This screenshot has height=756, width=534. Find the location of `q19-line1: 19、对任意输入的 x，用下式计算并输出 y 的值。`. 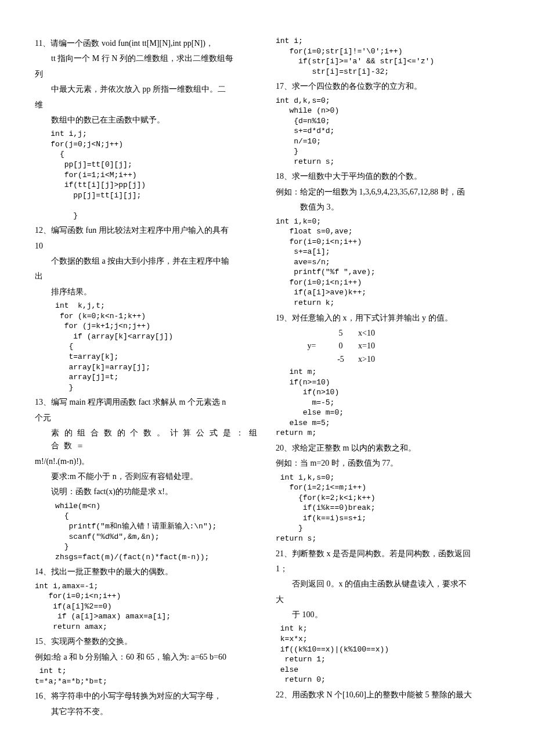

q19-line1: 19、对任意输入的 x，用下式计算并输出 y 的值。 is located at coordinates (388, 318).